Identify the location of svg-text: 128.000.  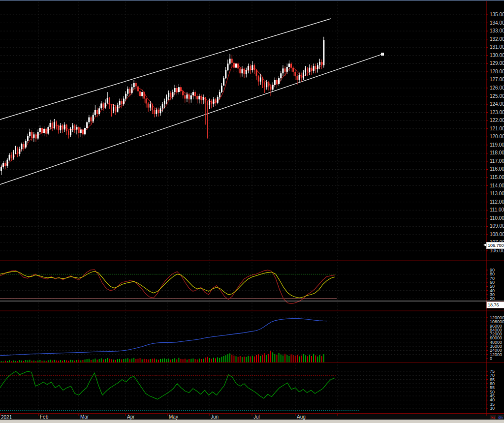
(497, 72).